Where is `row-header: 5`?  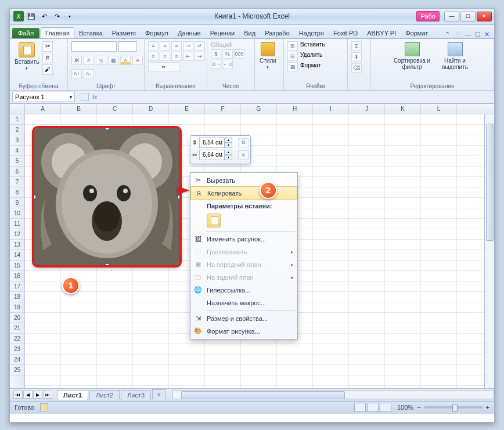 row-header: 5 is located at coordinates (17, 161).